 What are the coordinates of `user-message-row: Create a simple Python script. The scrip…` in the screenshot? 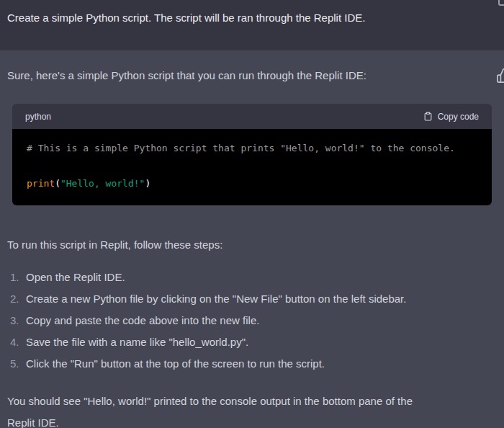 It's located at (252, 25).